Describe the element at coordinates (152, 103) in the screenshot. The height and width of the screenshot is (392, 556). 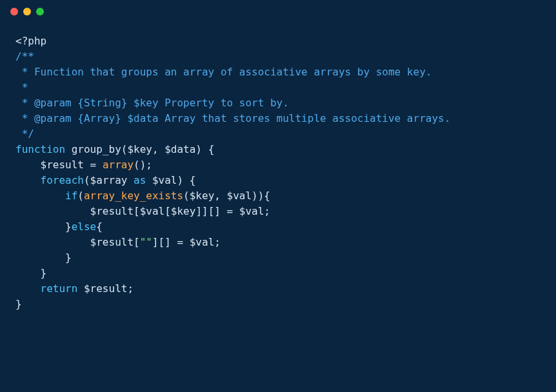
I see `code-comment: * @param {String} $key Property to sort …` at that location.